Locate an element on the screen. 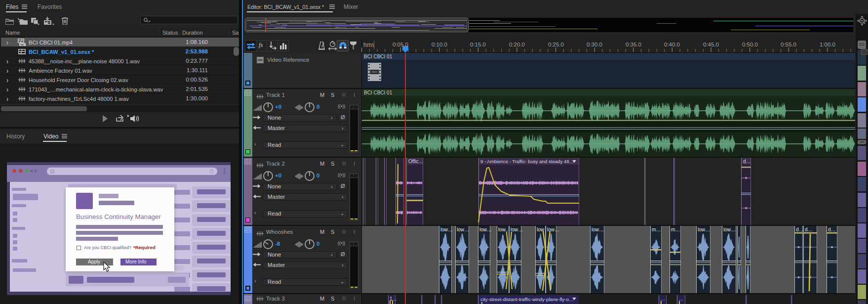 The width and height of the screenshot is (868, 304). svg-text: 0:30.0 is located at coordinates (594, 44).